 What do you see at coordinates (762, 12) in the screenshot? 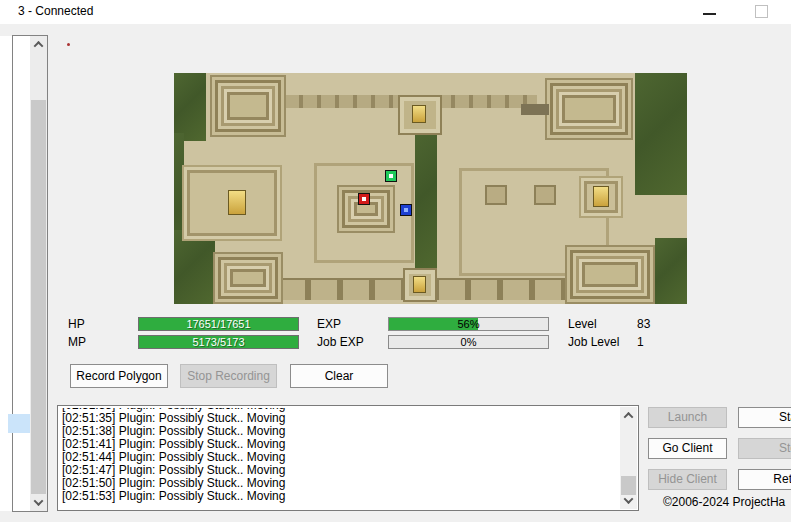
I see `maximize-icon` at bounding box center [762, 12].